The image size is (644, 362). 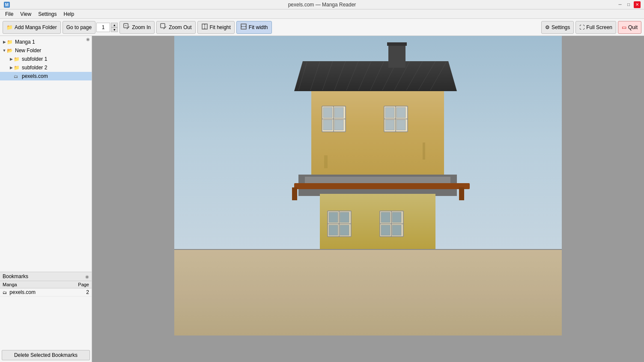 What do you see at coordinates (69, 14) in the screenshot?
I see `menu-help: Help` at bounding box center [69, 14].